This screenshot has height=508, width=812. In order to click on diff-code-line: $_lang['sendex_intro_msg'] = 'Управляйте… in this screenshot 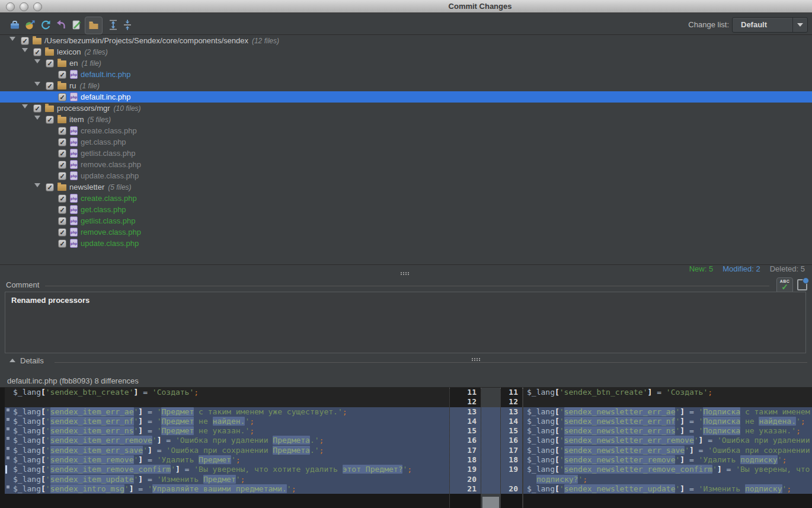, I will do `click(227, 489)`.